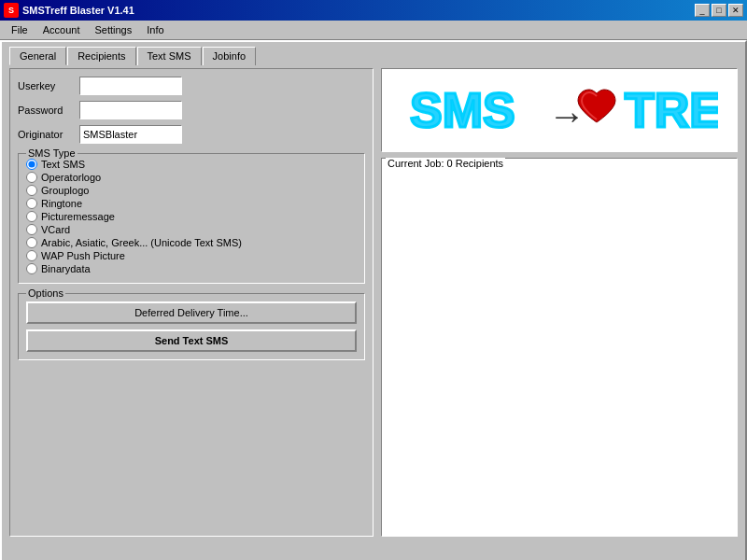 Image resolution: width=747 pixels, height=560 pixels. I want to click on originator-input, so click(131, 134).